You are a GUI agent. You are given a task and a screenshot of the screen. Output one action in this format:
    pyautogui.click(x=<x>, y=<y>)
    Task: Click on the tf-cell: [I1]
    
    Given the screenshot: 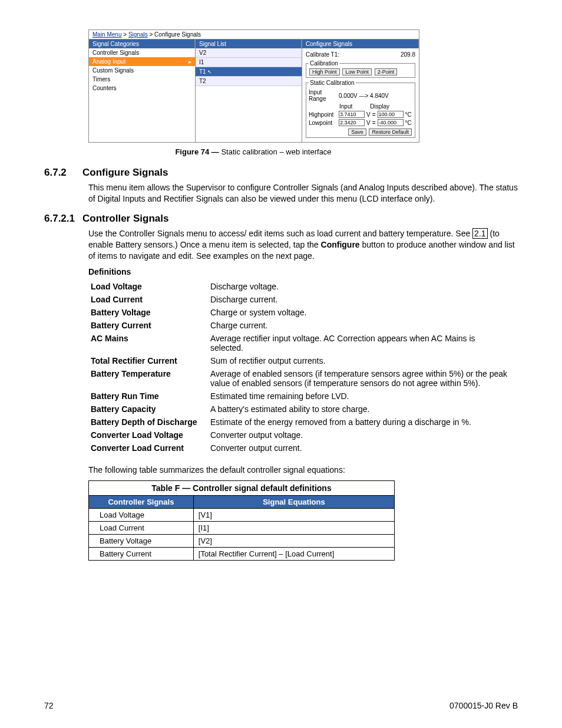 What is the action you would take?
    pyautogui.click(x=293, y=528)
    